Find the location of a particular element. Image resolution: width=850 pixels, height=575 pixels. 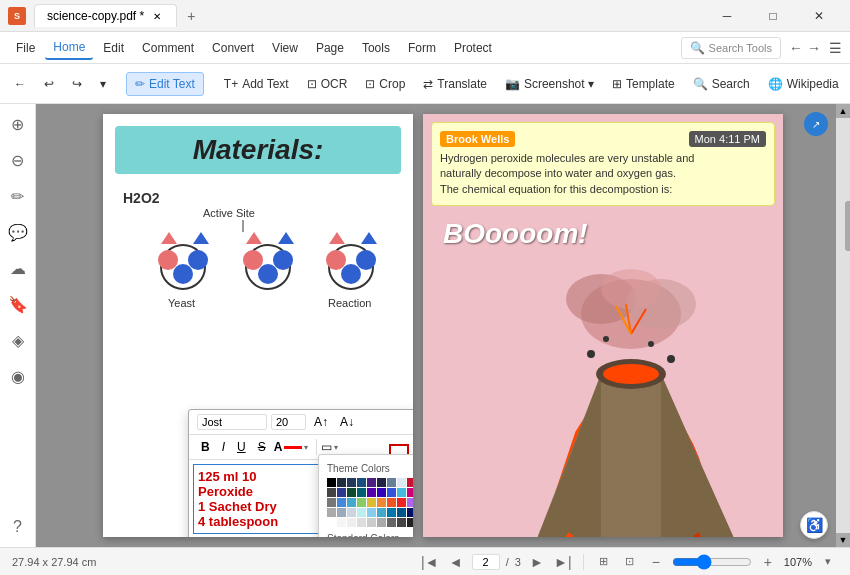

zoom-level-dropdown: ▾ is located at coordinates (828, 562).